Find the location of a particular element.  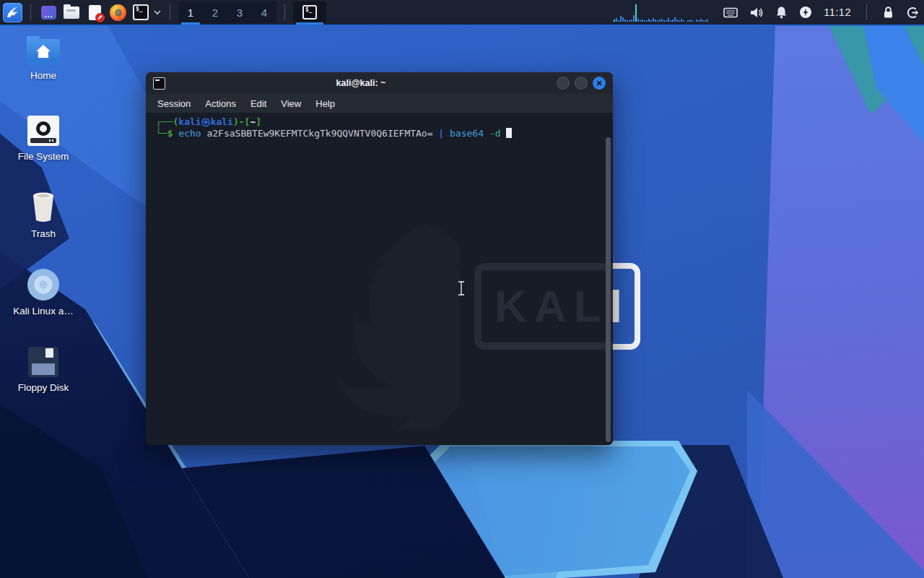

power-manager-icon is located at coordinates (806, 12).